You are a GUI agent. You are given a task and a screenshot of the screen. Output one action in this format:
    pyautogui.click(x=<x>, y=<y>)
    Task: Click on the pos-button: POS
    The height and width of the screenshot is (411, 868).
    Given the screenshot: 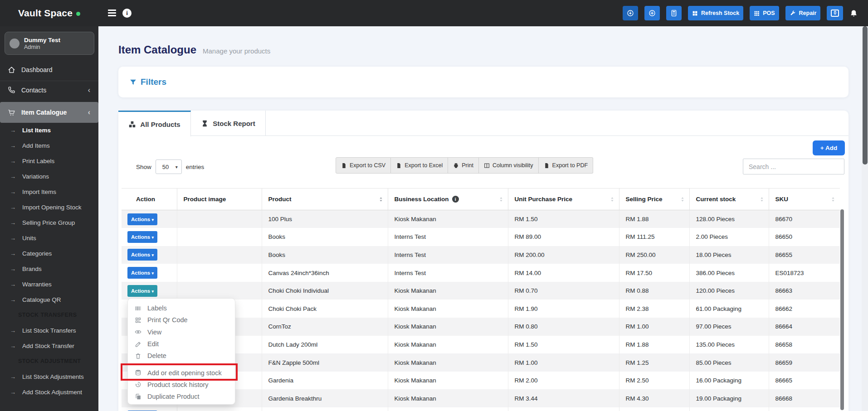 What is the action you would take?
    pyautogui.click(x=764, y=13)
    